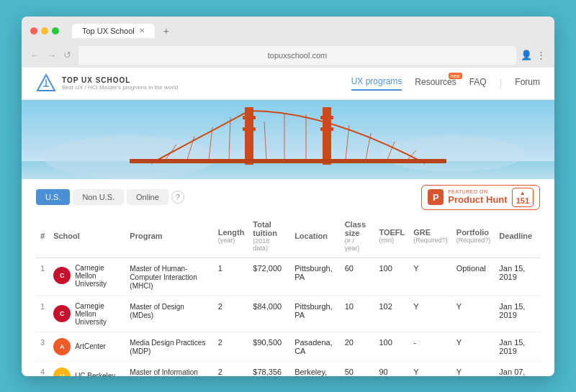 The height and width of the screenshot is (392, 576). I want to click on new-tab-button: +, so click(166, 31).